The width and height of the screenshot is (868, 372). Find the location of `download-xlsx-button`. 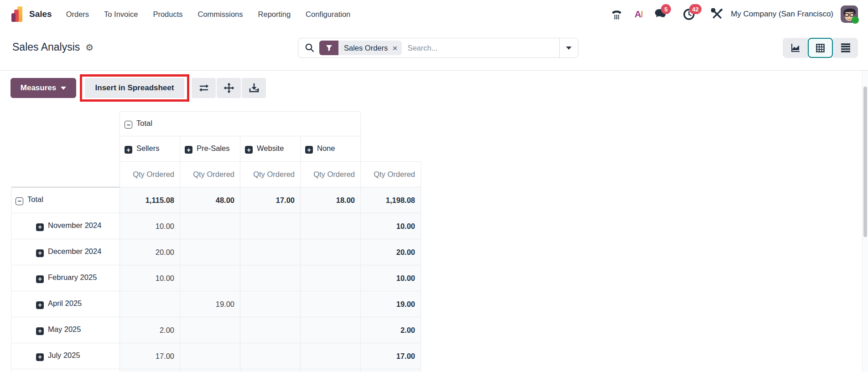

download-xlsx-button is located at coordinates (254, 88).